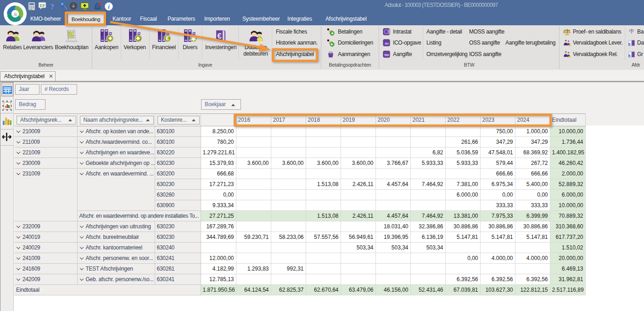  Describe the element at coordinates (386, 43) in the screenshot. I see `svg-text: eu` at that location.